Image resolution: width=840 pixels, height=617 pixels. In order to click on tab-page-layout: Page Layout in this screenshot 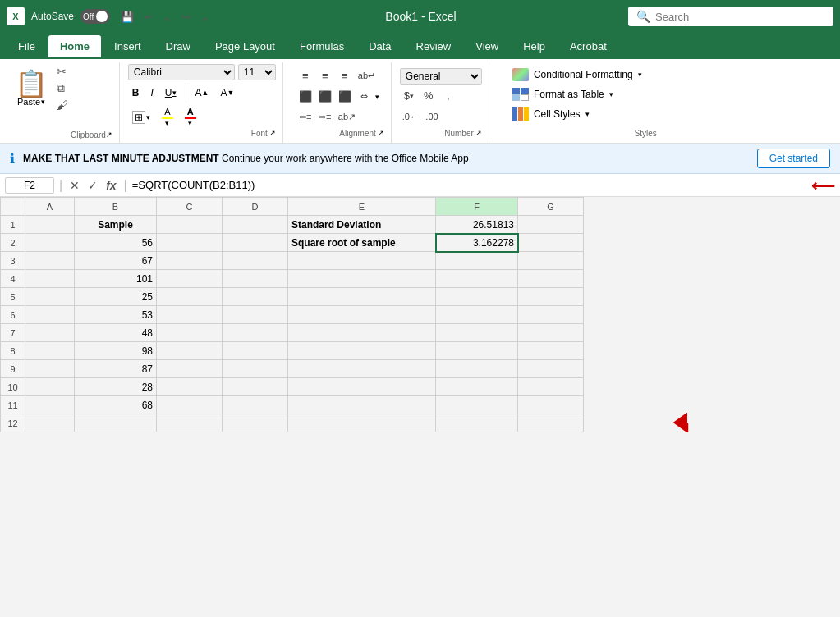, I will do `click(245, 46)`.